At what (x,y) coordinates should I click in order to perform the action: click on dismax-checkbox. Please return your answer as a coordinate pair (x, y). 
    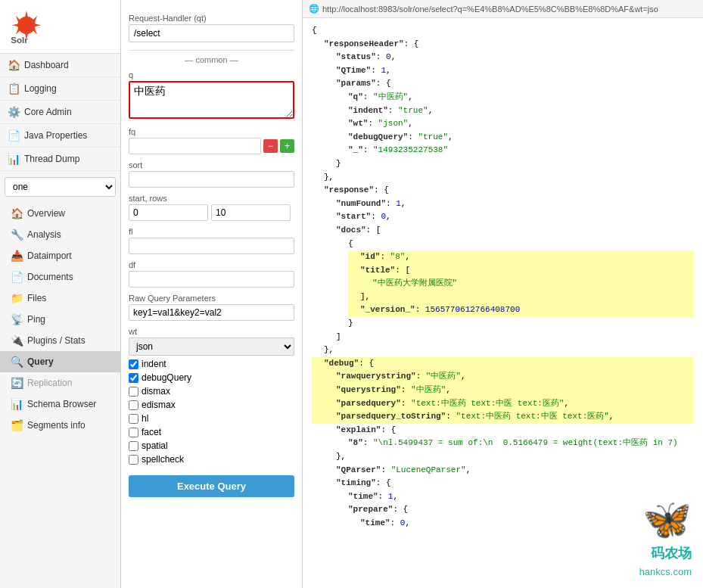
    Looking at the image, I should click on (133, 392).